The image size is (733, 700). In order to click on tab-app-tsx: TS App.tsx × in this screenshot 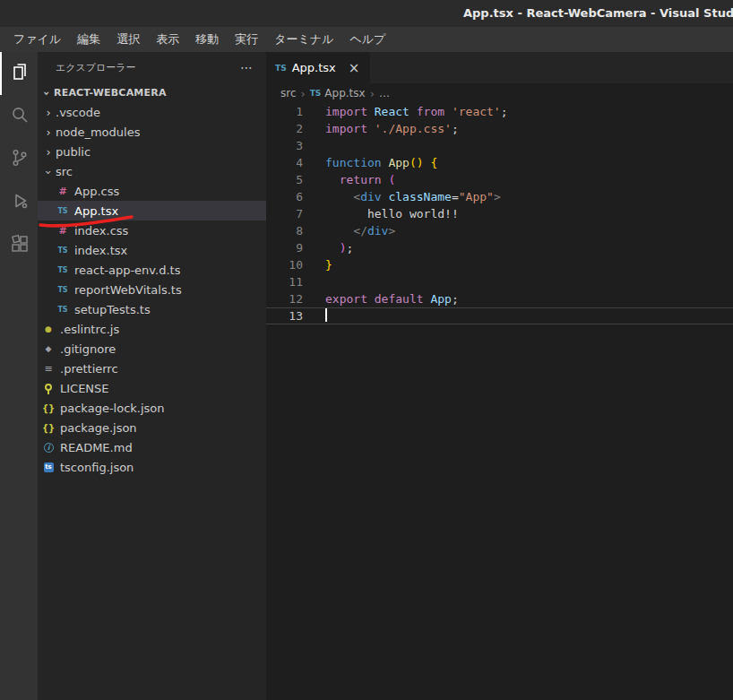, I will do `click(318, 68)`.